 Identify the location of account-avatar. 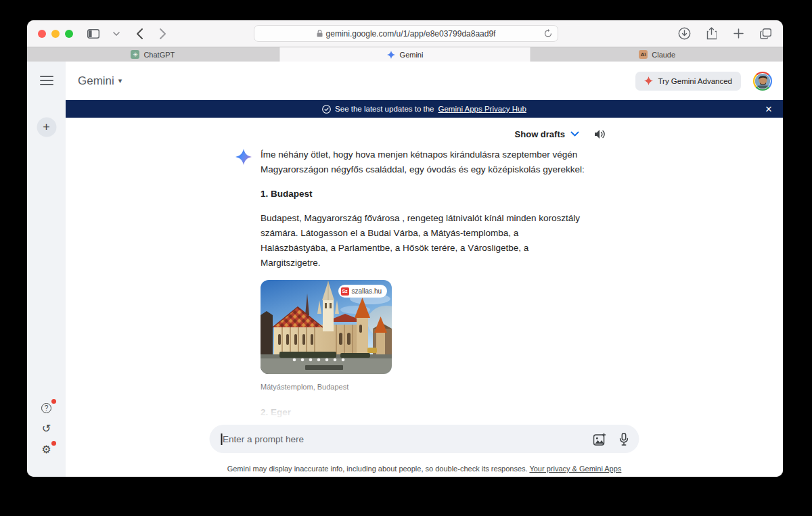
(763, 81).